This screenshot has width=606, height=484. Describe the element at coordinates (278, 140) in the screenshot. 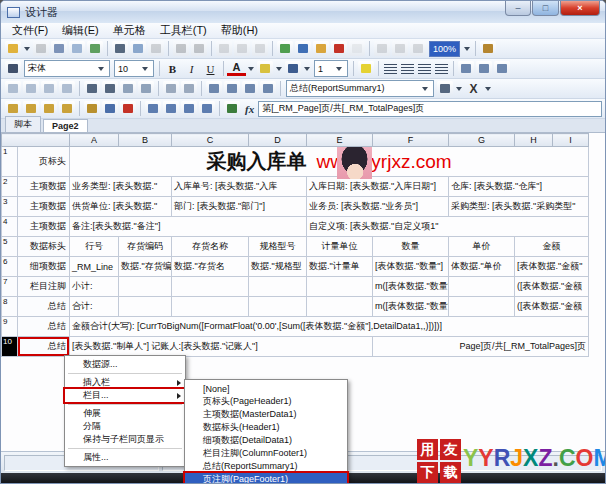

I see `col-header: D` at that location.